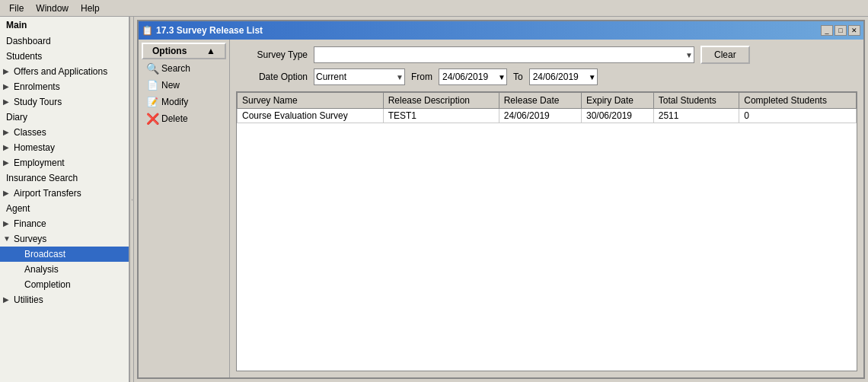 The height and width of the screenshot is (382, 868). What do you see at coordinates (64, 87) in the screenshot?
I see `sidebar-item-enrolments: ▶ Enrolments` at bounding box center [64, 87].